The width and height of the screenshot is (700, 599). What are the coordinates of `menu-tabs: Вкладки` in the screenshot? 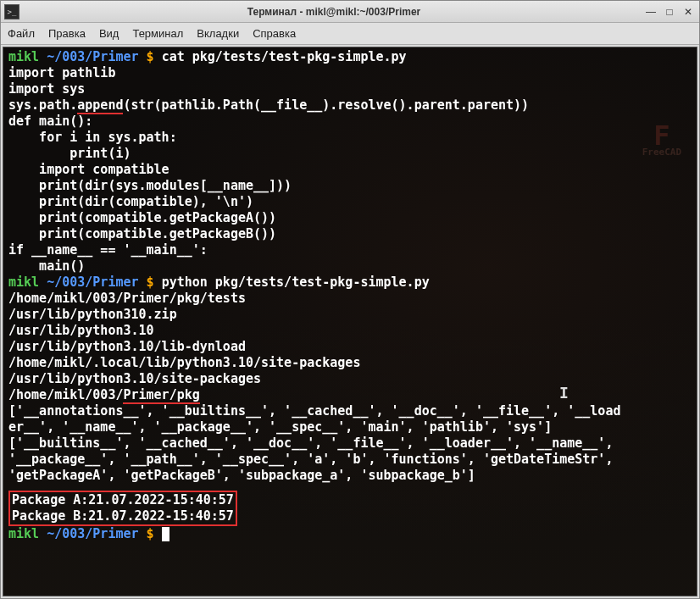 It's located at (218, 34).